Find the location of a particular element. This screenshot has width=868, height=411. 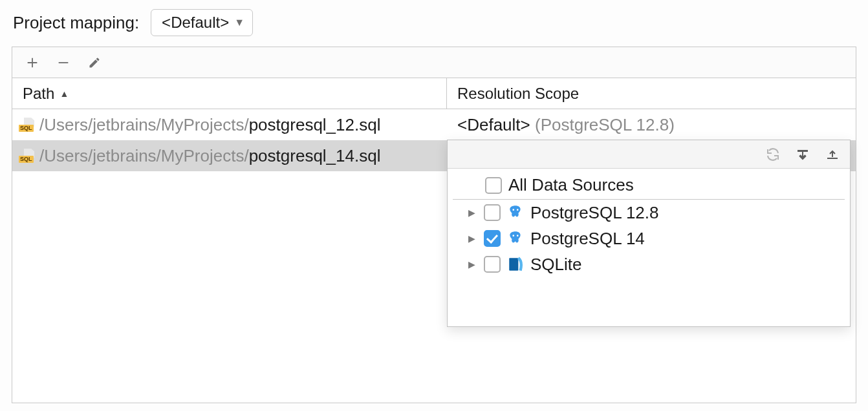

datasource-label: SQLite is located at coordinates (556, 265).